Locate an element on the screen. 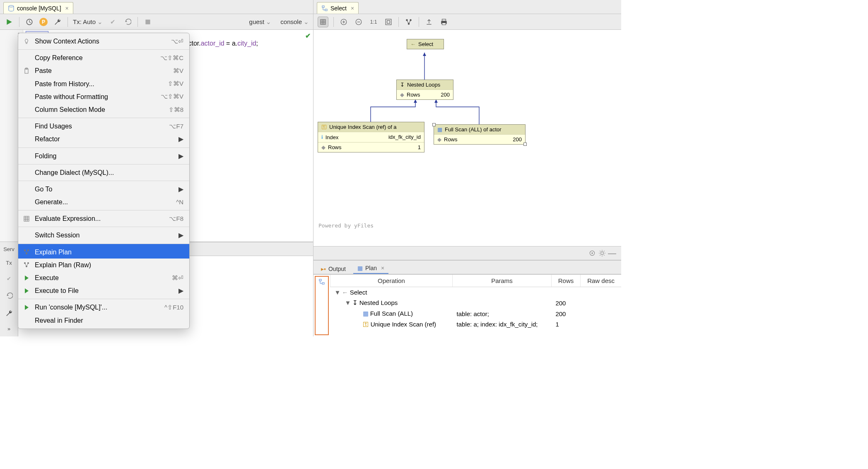 This screenshot has height=469, width=868. context-menu: Show Context Actions⌥⏎Copy Reference⌥⇧⌘C… is located at coordinates (104, 181).